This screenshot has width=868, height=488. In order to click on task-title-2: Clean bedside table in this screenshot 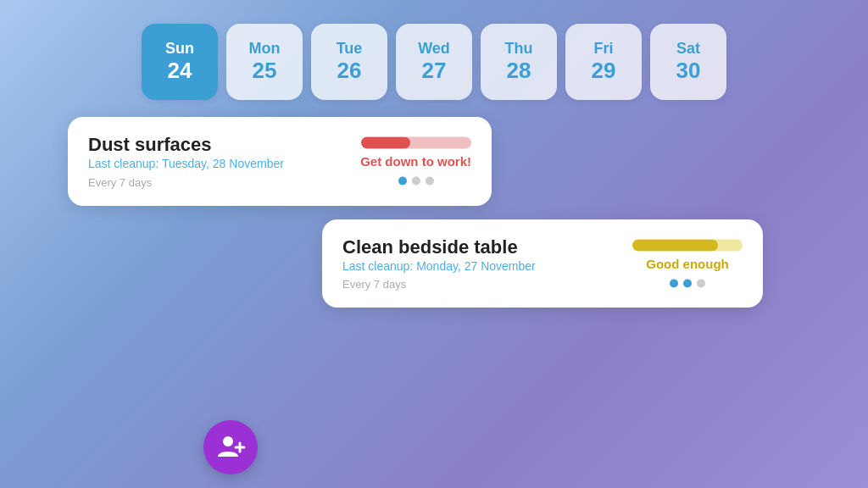, I will do `click(431, 247)`.